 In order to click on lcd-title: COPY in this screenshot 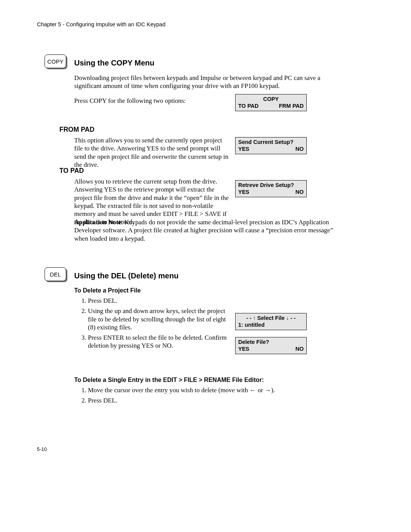, I will do `click(271, 99)`.